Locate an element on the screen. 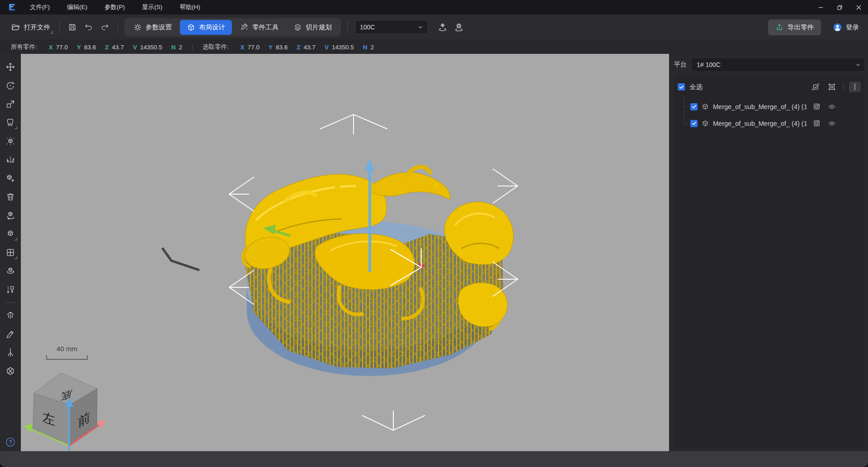  menu-parameters: 参数(P) is located at coordinates (115, 7).